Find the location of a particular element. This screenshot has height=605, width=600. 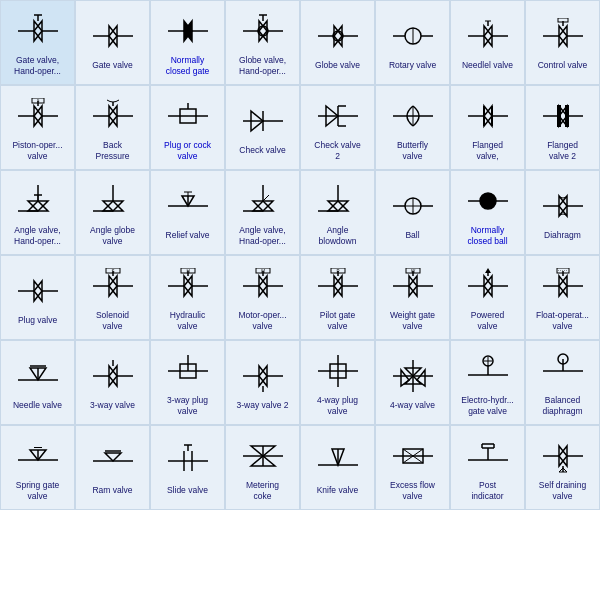

check-valve-2-label: Check valve2 is located at coordinates (337, 150).